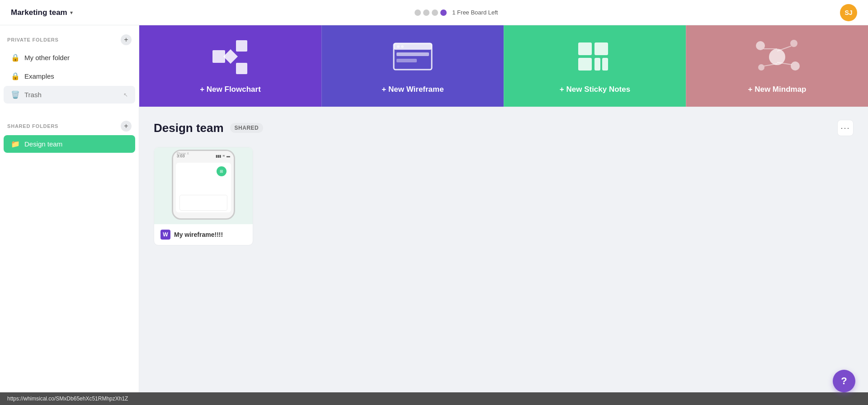  Describe the element at coordinates (68, 399) in the screenshot. I see `status-url: https://whimsical.co/SMxDb65ehXc51RMhpzX…` at that location.